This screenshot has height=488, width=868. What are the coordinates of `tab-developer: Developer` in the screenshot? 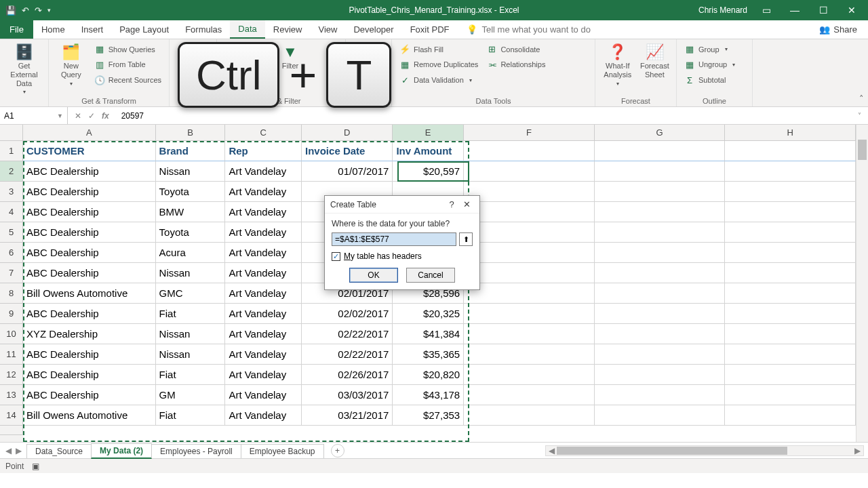 It's located at (373, 30).